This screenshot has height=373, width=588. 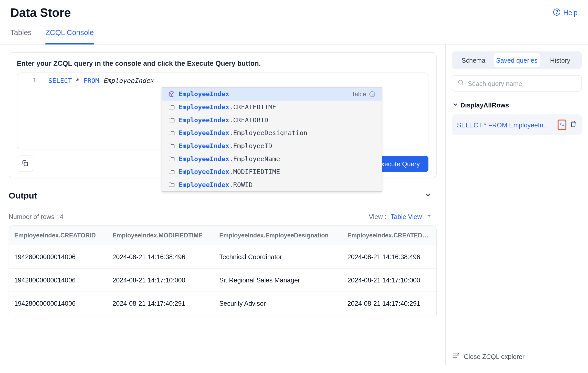 I want to click on query-prompt: Enter your ZCQL query in the console and…, so click(x=223, y=63).